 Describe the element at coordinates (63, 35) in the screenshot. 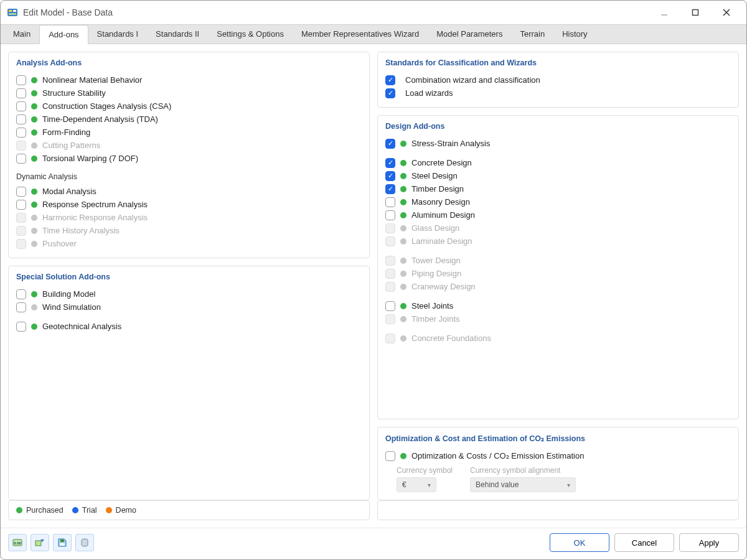

I see `tab-addons: Add-ons` at that location.